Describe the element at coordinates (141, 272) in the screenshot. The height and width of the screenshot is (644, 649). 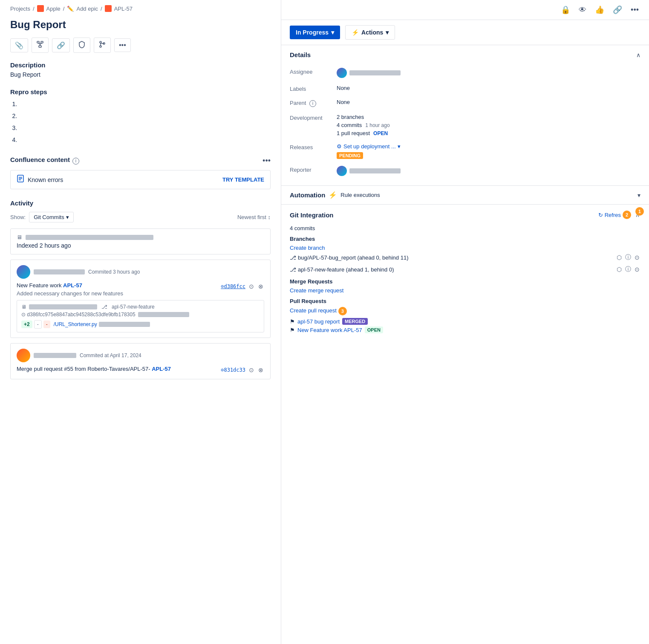
I see `commit-author-row: Commited 3 hours ago` at that location.